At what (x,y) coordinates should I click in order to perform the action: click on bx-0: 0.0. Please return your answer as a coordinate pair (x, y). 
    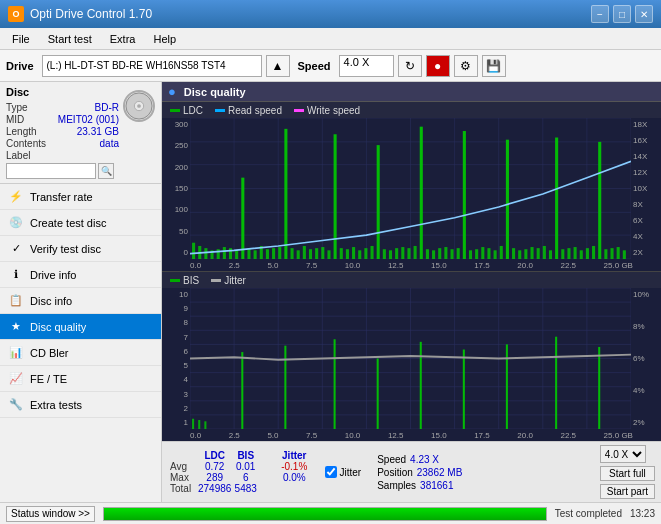
    Looking at the image, I should click on (196, 436).